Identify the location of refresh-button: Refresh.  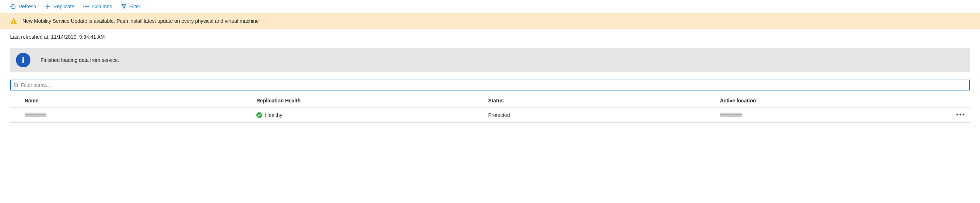
(23, 7).